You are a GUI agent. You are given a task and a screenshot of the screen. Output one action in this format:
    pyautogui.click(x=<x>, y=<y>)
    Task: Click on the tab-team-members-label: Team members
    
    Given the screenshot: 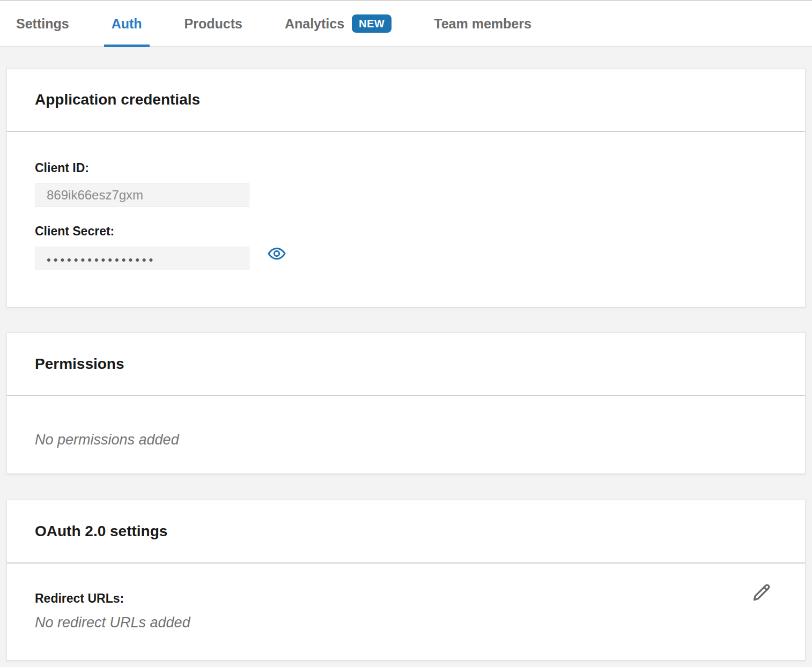 What is the action you would take?
    pyautogui.click(x=483, y=24)
    